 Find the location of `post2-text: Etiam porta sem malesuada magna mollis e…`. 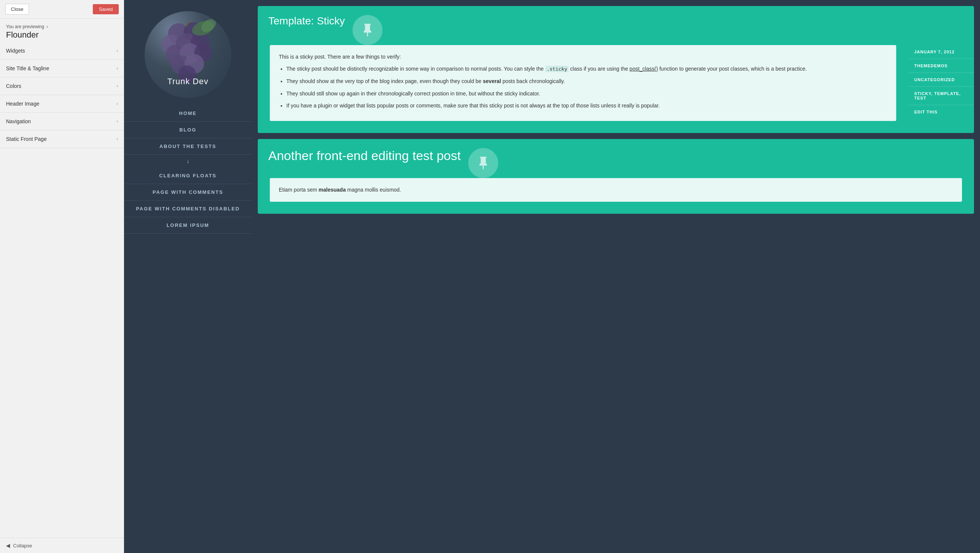

post2-text: Etiam porta sem malesuada magna mollis e… is located at coordinates (616, 190).